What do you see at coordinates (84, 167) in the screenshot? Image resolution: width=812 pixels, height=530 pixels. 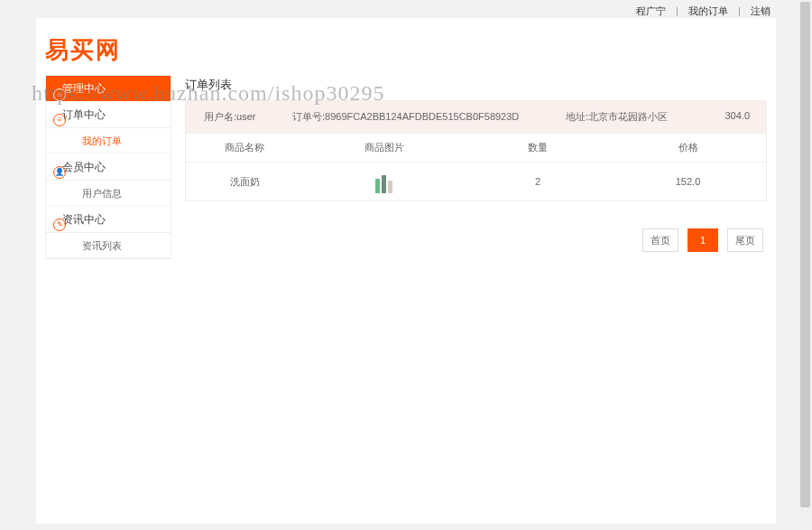 I see `sidebar-section-label: 会员中心` at bounding box center [84, 167].